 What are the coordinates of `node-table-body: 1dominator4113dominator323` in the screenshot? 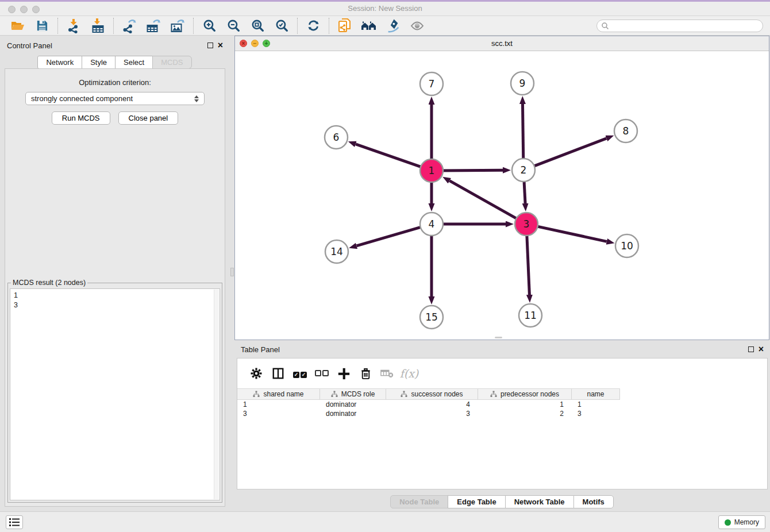 It's located at (502, 409).